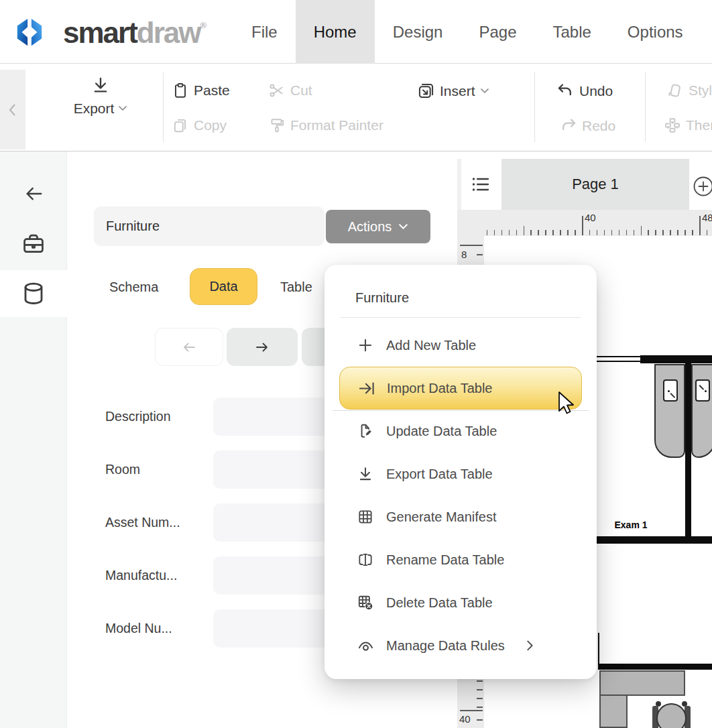 Image resolution: width=712 pixels, height=728 pixels. Describe the element at coordinates (370, 227) in the screenshot. I see `actions-label: Actions` at that location.